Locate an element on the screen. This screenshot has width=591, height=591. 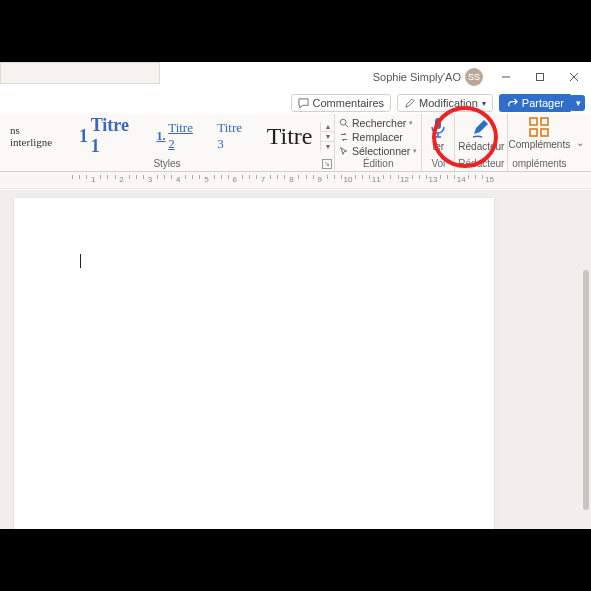
user-account: Sophie Simply'AO SS is located at coordinates (428, 77).